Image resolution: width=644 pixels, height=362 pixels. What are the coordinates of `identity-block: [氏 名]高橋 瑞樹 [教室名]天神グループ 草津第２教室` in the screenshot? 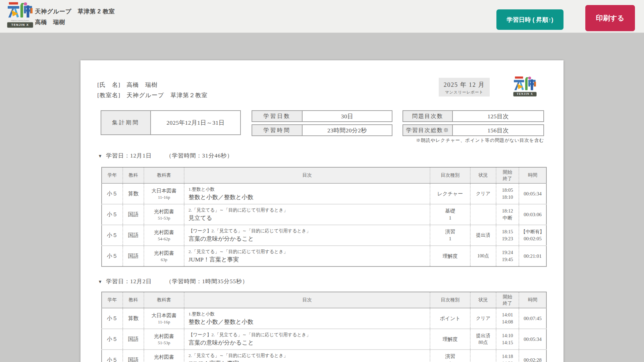 It's located at (152, 90).